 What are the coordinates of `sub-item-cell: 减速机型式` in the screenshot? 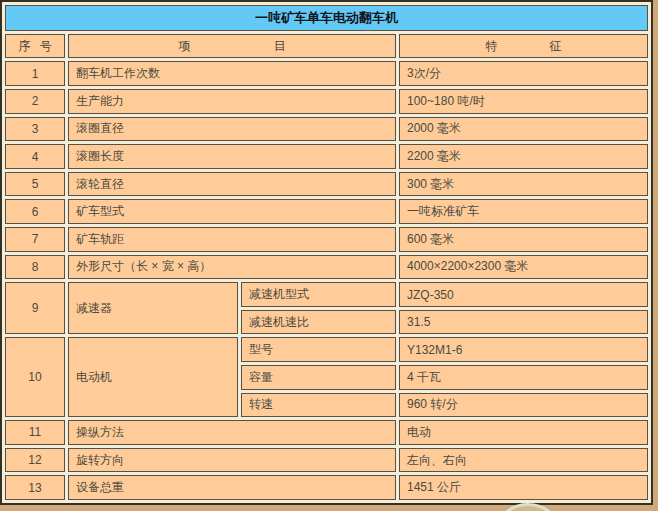 It's located at (318, 294).